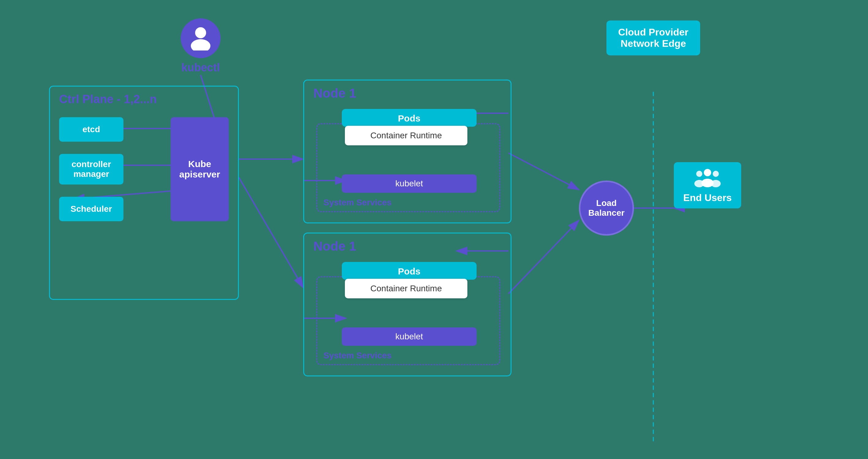 The width and height of the screenshot is (868, 459). What do you see at coordinates (201, 68) in the screenshot?
I see `kubectl-label: kubectl` at bounding box center [201, 68].